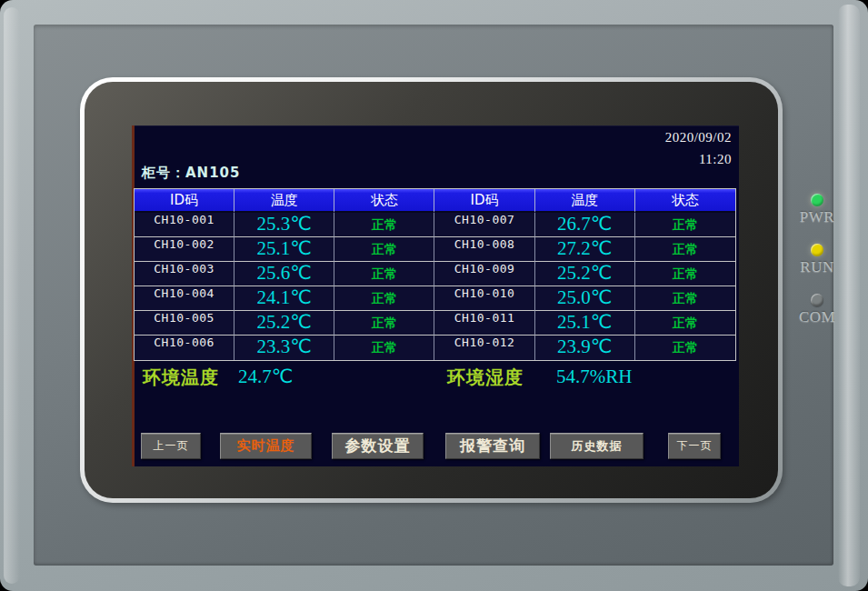  Describe the element at coordinates (185, 347) in the screenshot. I see `table-cell-id: CH10-006` at that location.